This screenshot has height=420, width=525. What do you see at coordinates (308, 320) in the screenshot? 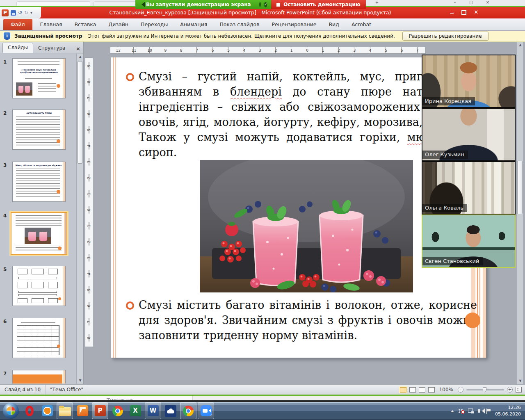
I see `bullet2-text: Смузі містить багато вітамінів і волокон…` at bounding box center [308, 320].